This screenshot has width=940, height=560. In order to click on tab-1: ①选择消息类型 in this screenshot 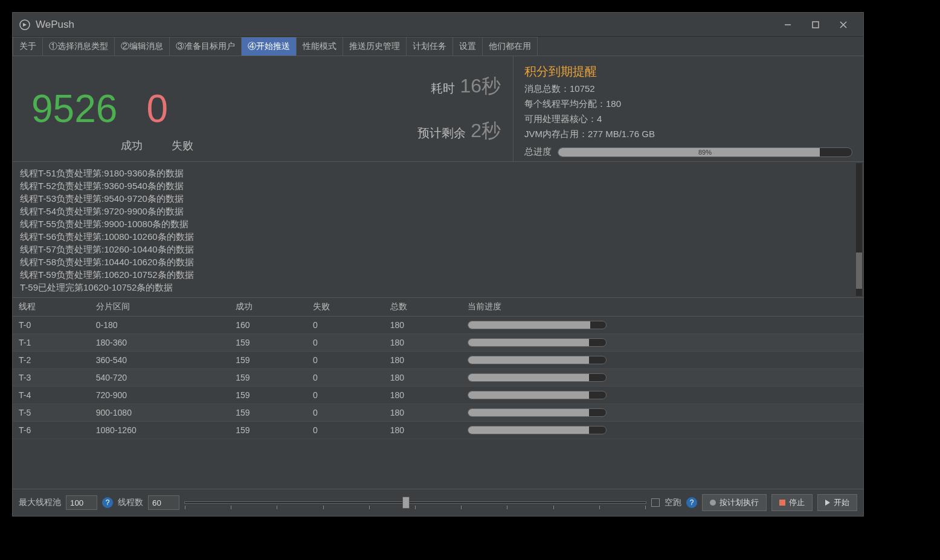, I will do `click(79, 46)`.